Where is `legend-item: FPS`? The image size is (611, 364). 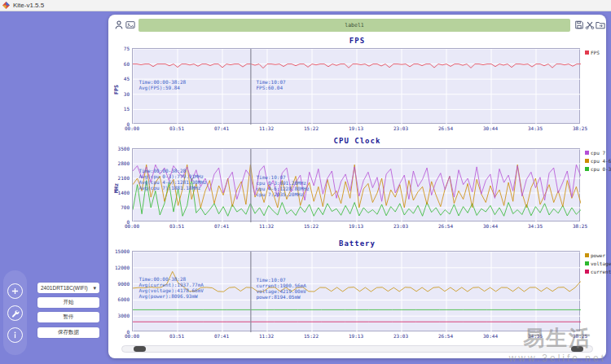
legend-item: FPS is located at coordinates (592, 52).